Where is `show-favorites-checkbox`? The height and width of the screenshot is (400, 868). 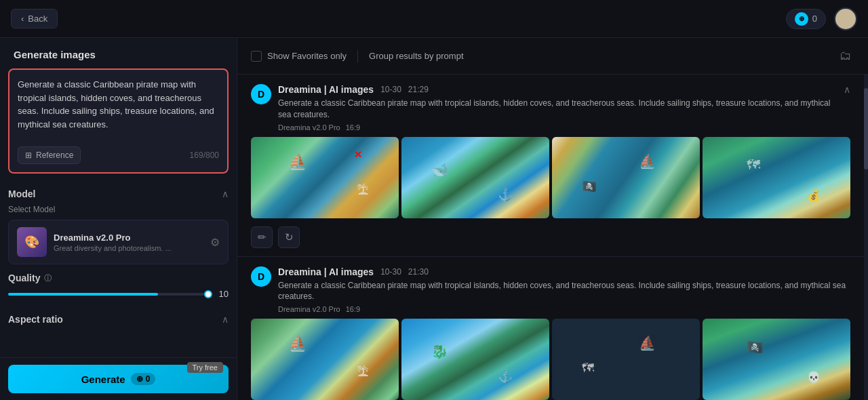
show-favorites-checkbox is located at coordinates (256, 56).